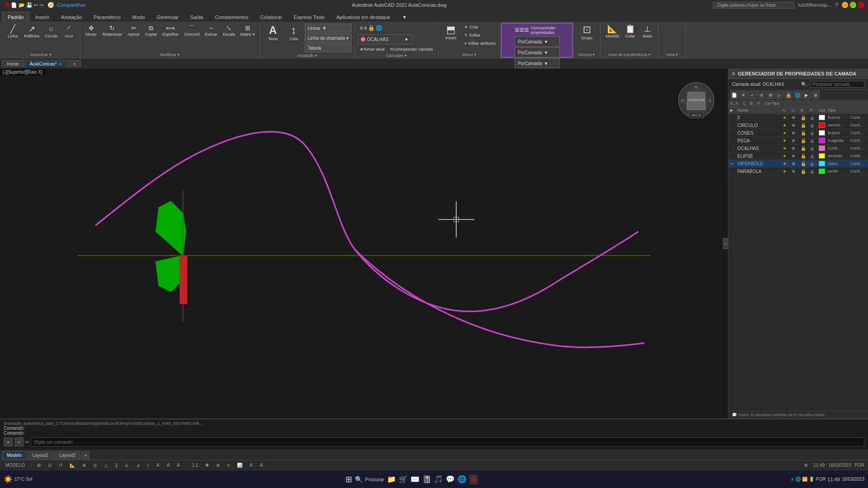 The width and height of the screenshot is (868, 488). I want to click on layer-refresh-button: ↺, so click(761, 95).